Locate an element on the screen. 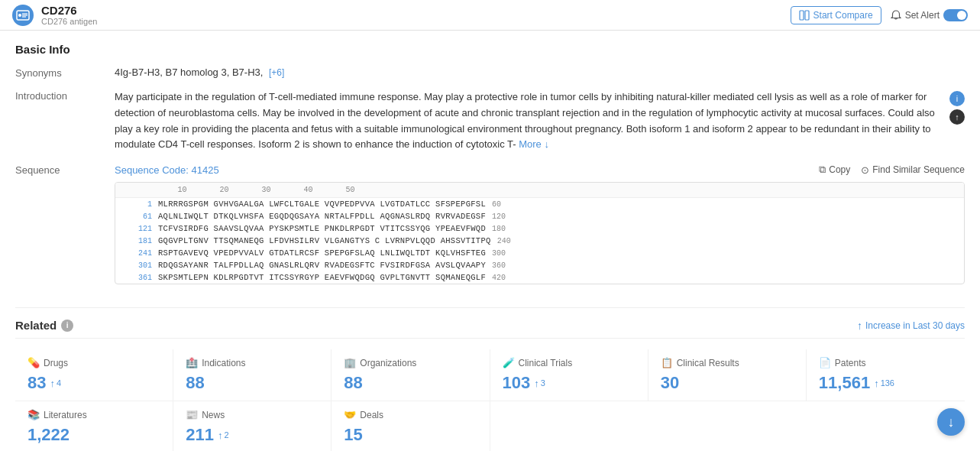  stat-item: 💊 Drugs 83 ↑4 is located at coordinates (95, 375).